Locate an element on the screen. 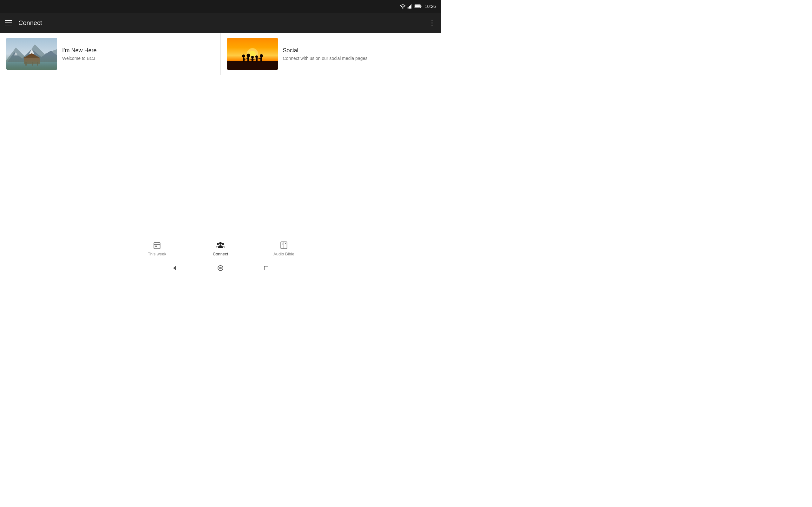 The height and width of the screenshot is (507, 812). people-icon is located at coordinates (220, 245).